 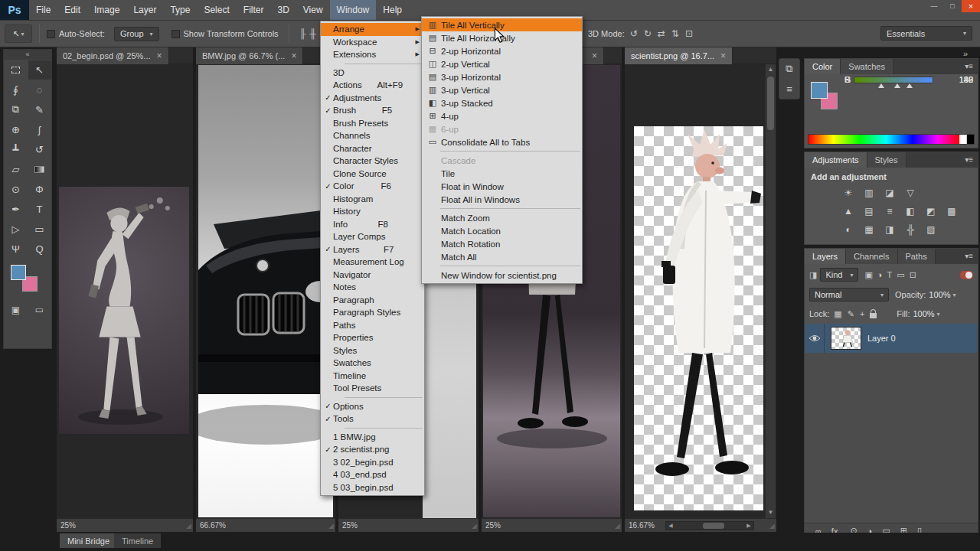 I want to click on scroll-right-icon: ▶, so click(x=749, y=526).